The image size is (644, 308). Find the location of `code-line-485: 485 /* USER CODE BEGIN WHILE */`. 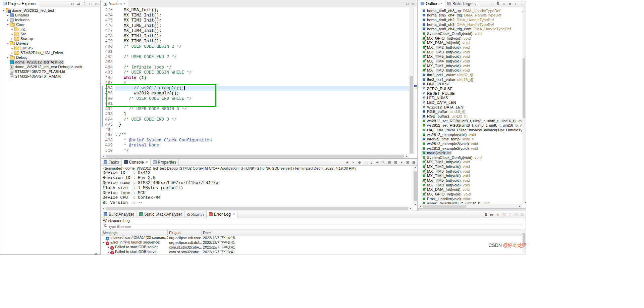

code-line-485: 485 /* USER CODE BEGIN WHILE */ is located at coordinates (255, 73).